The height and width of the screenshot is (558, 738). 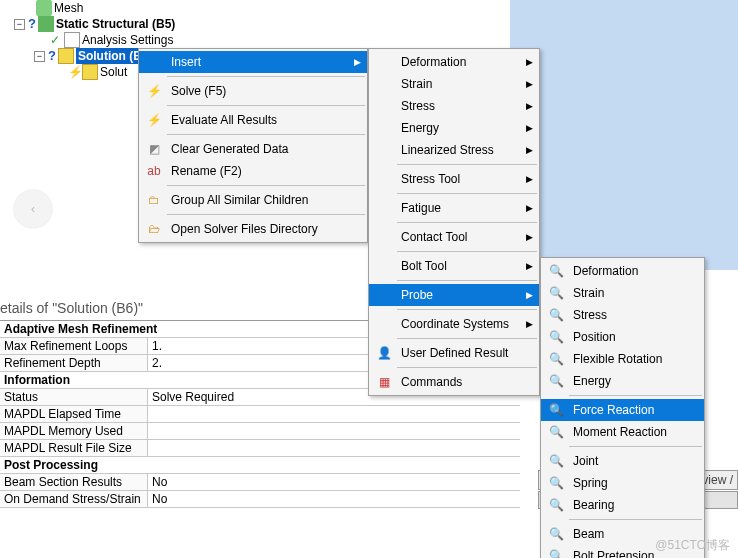 I want to click on row-mapdl-memory: MAPDL Memory Used, so click(x=260, y=432).